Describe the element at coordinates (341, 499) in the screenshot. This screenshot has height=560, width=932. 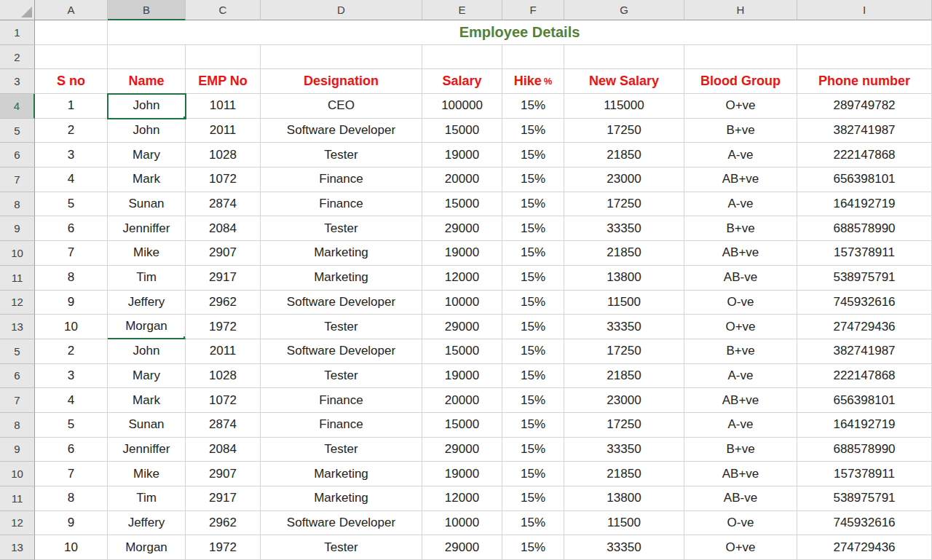
I see `cell-D11-b2: Marketing` at that location.